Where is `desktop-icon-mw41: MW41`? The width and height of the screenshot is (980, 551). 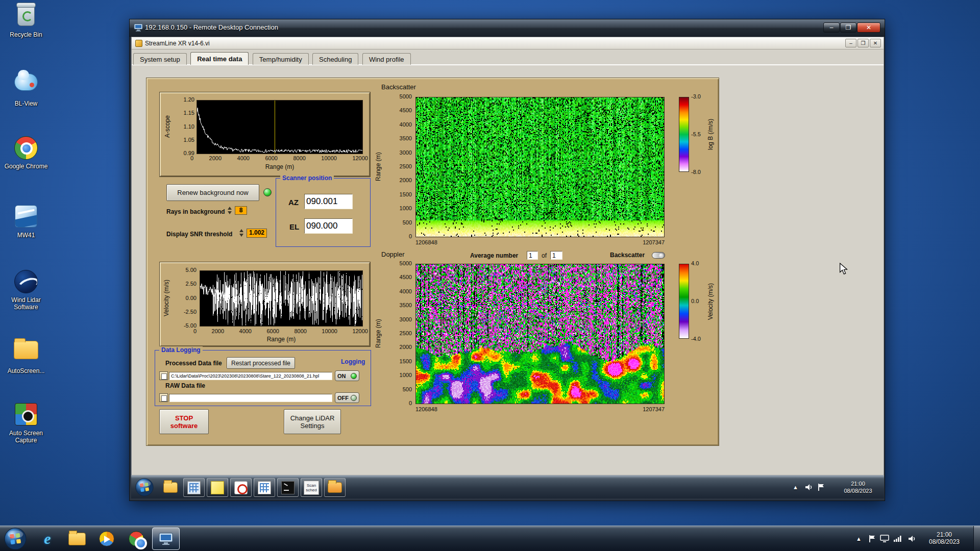
desktop-icon-mw41: MW41 is located at coordinates (26, 221).